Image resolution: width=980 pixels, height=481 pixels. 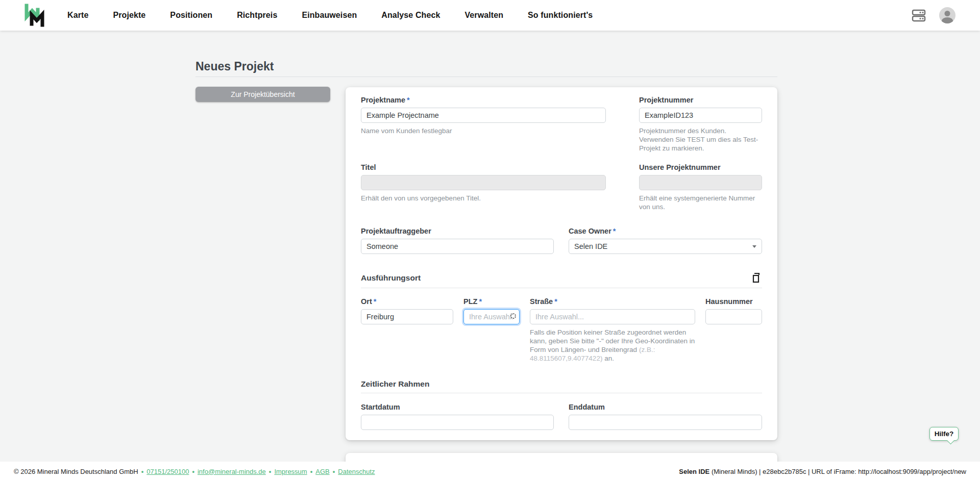 I want to click on nav-item-einbauweisen: Einbauweisen, so click(x=329, y=15).